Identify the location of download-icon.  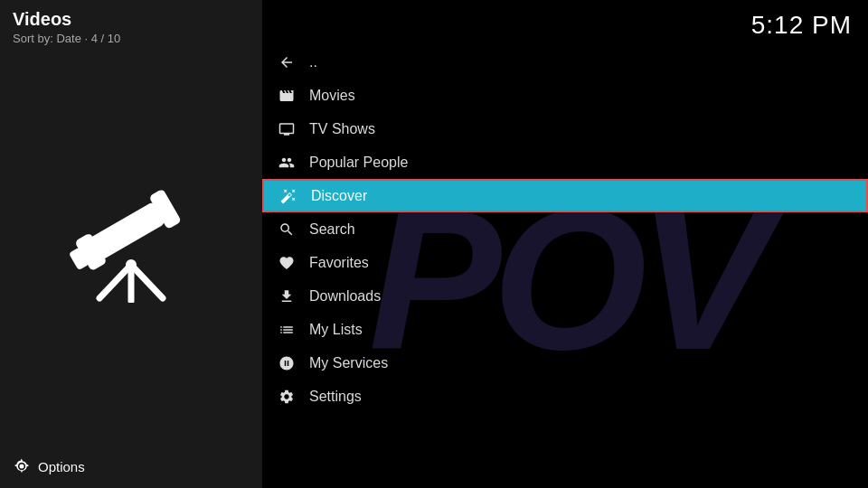
(287, 296).